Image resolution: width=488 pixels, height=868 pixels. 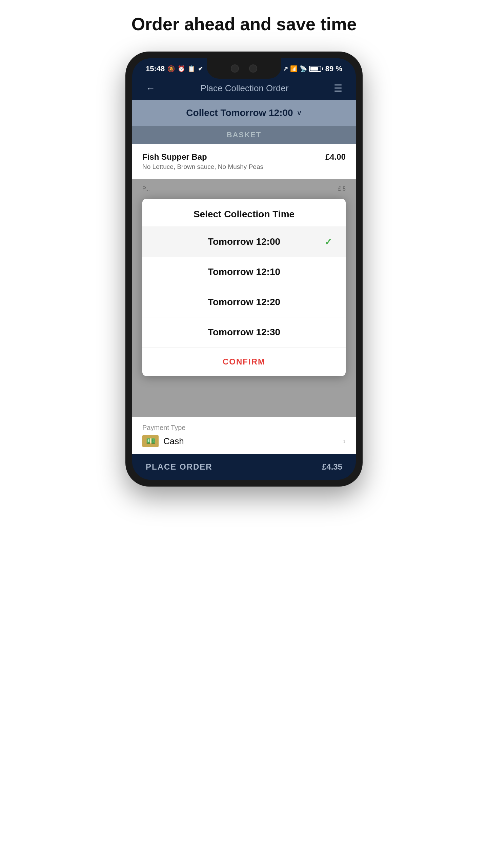 What do you see at coordinates (244, 24) in the screenshot?
I see `page-title: Order ahead and save time` at bounding box center [244, 24].